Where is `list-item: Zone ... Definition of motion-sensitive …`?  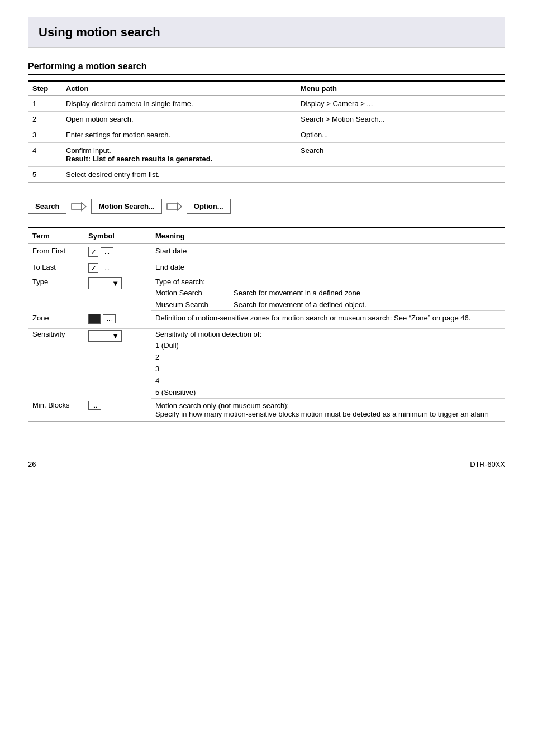 list-item: Zone ... Definition of motion-sensitive … is located at coordinates (266, 320).